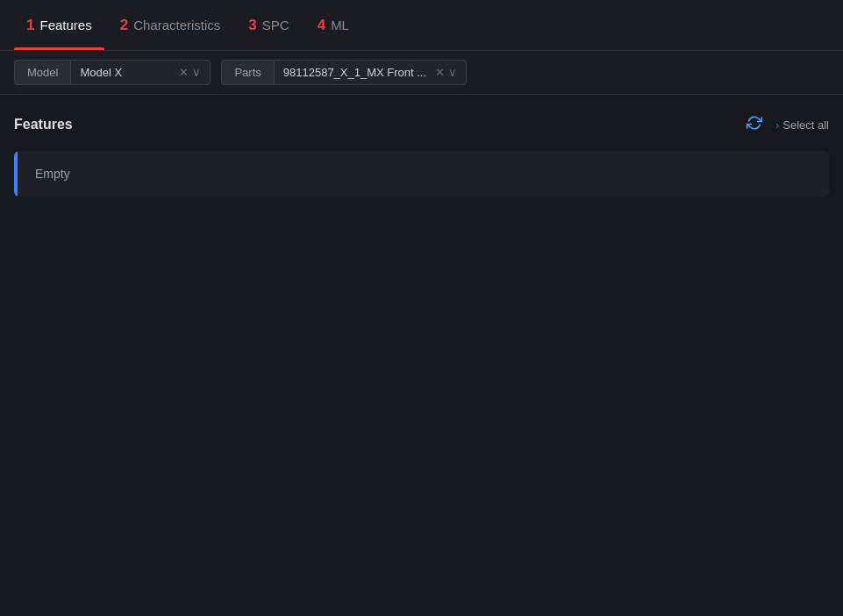 Image resolution: width=843 pixels, height=616 pixels. I want to click on tab-characteristics: 2 Characteristics, so click(170, 25).